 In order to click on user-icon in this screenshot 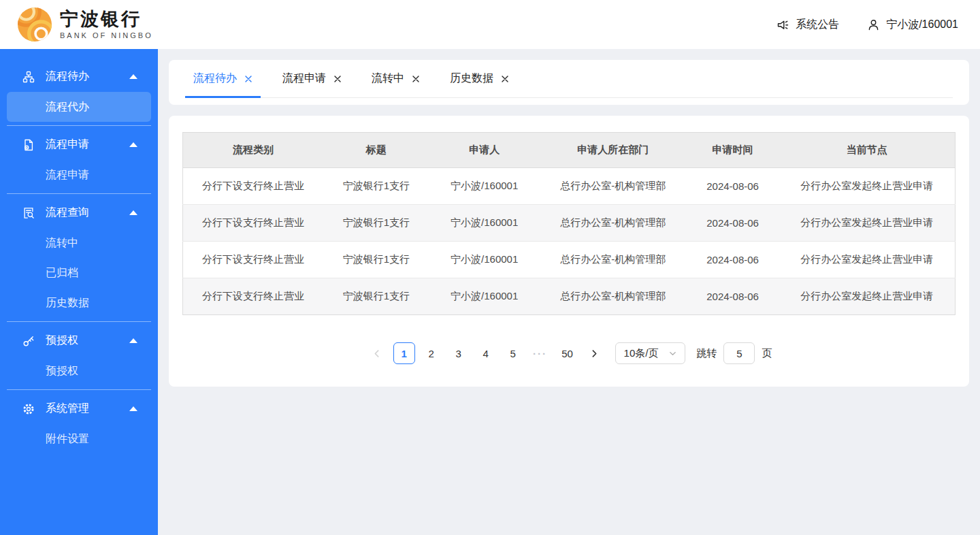, I will do `click(874, 25)`.